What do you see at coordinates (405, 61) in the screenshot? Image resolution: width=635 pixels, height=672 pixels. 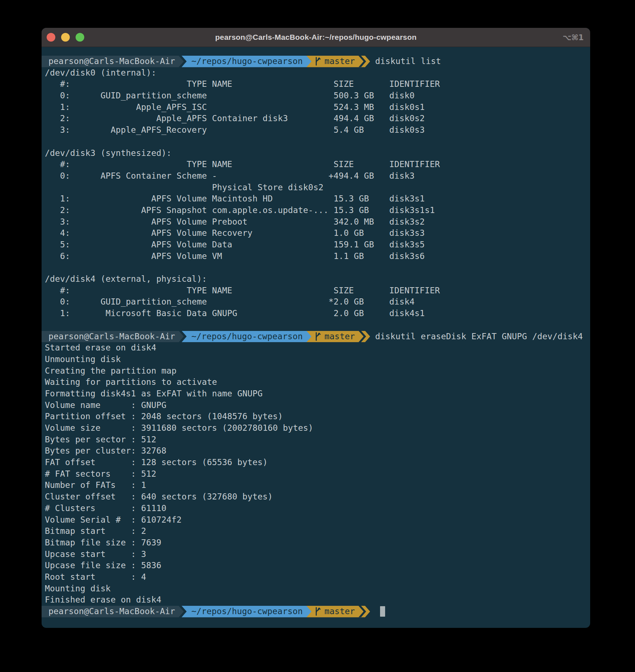 I see `command-text: diskutil list` at bounding box center [405, 61].